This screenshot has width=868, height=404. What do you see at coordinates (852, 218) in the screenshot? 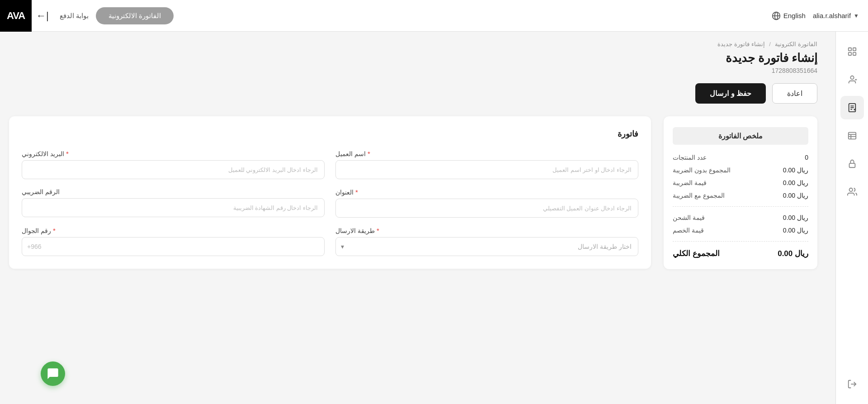
I see `sidebar` at bounding box center [852, 218].